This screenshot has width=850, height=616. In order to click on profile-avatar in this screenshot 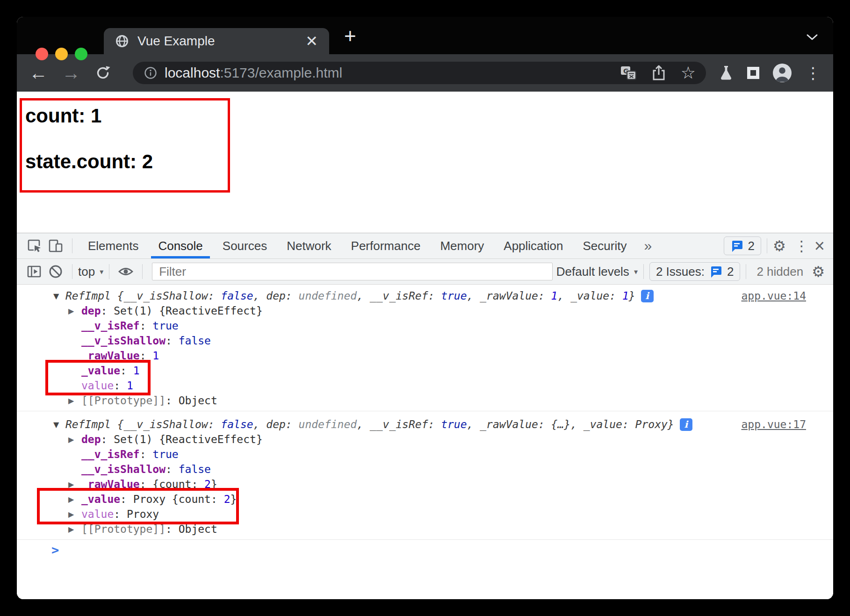, I will do `click(782, 73)`.